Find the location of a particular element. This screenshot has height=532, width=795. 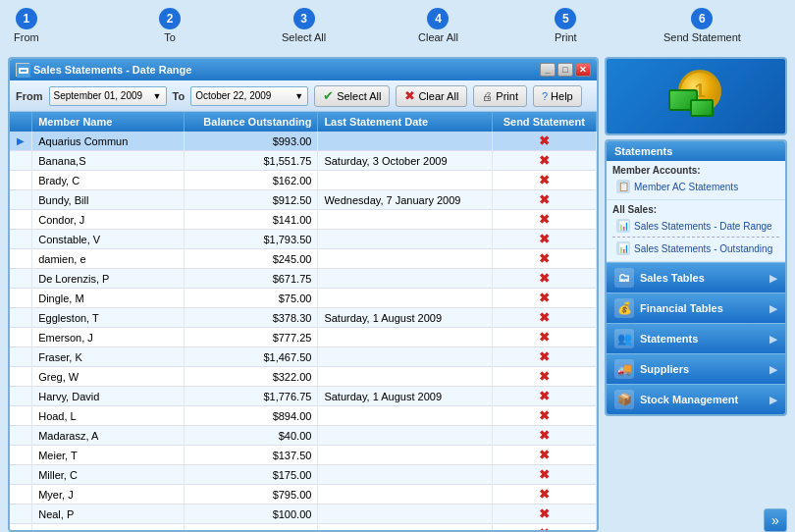

select-all-label: Select All is located at coordinates (359, 96).